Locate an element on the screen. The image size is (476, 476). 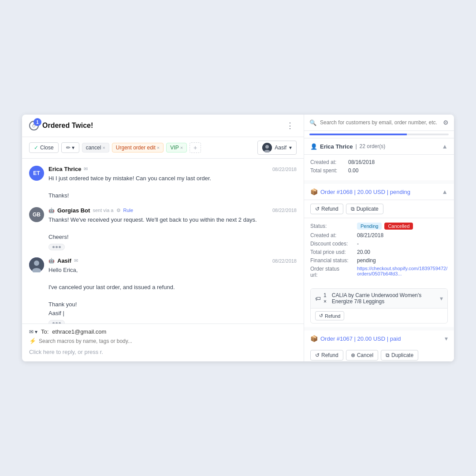
order-url-link-1068: https://checkout.shopify.com/1839759472/… is located at coordinates (402, 271).